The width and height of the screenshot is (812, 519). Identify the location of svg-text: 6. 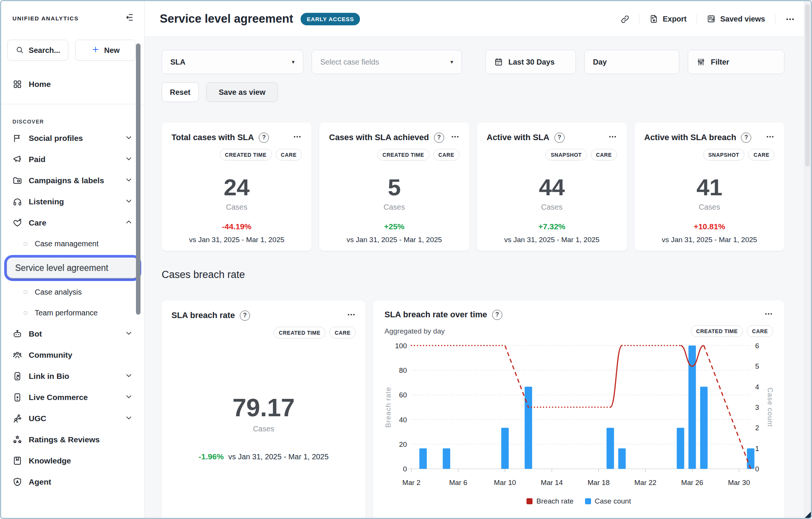
(757, 346).